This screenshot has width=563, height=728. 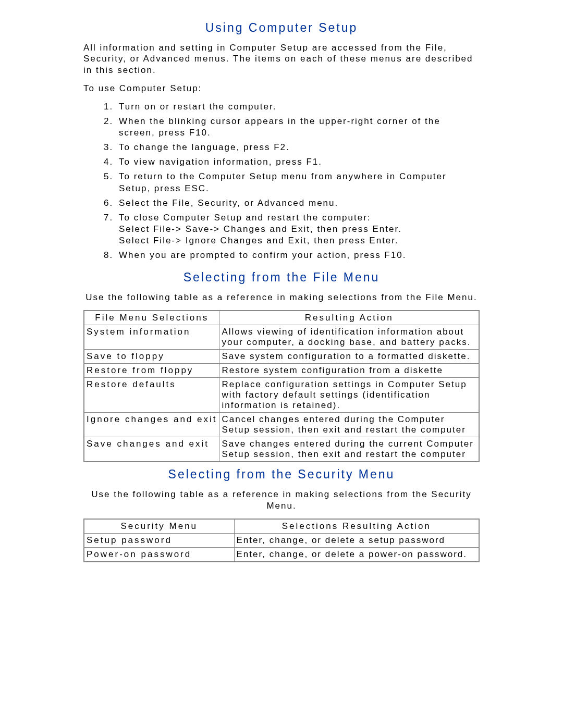 I want to click on security-menu-table: Security Menu Selections Resulting Actio…, so click(x=282, y=540).